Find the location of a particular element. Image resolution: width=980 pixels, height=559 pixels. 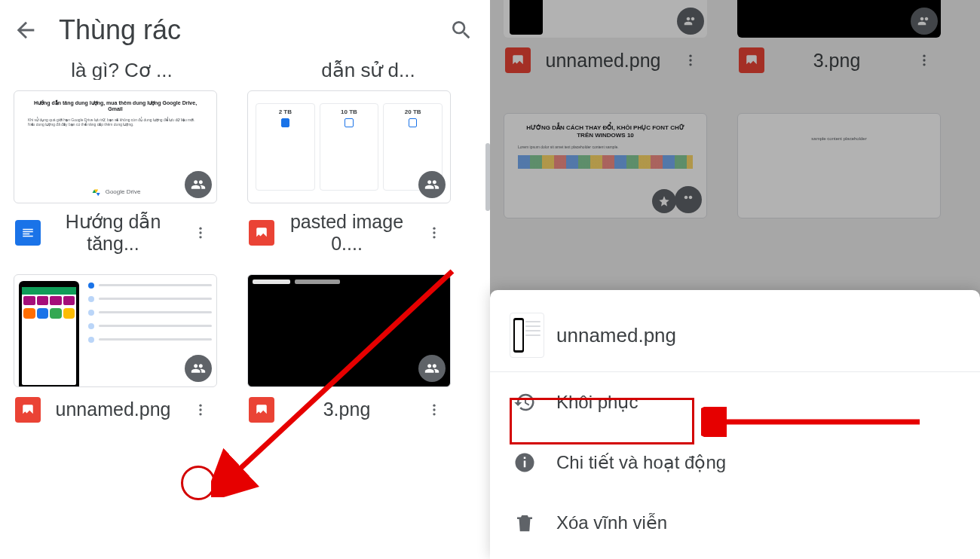

file-card: sample content placeholder is located at coordinates (839, 166).